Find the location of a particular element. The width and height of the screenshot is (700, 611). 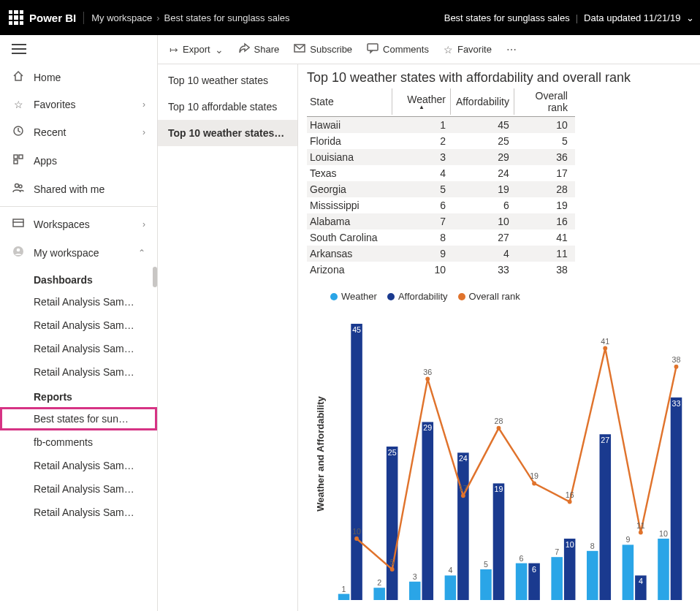

nav-label: Workspaces is located at coordinates (61, 224).